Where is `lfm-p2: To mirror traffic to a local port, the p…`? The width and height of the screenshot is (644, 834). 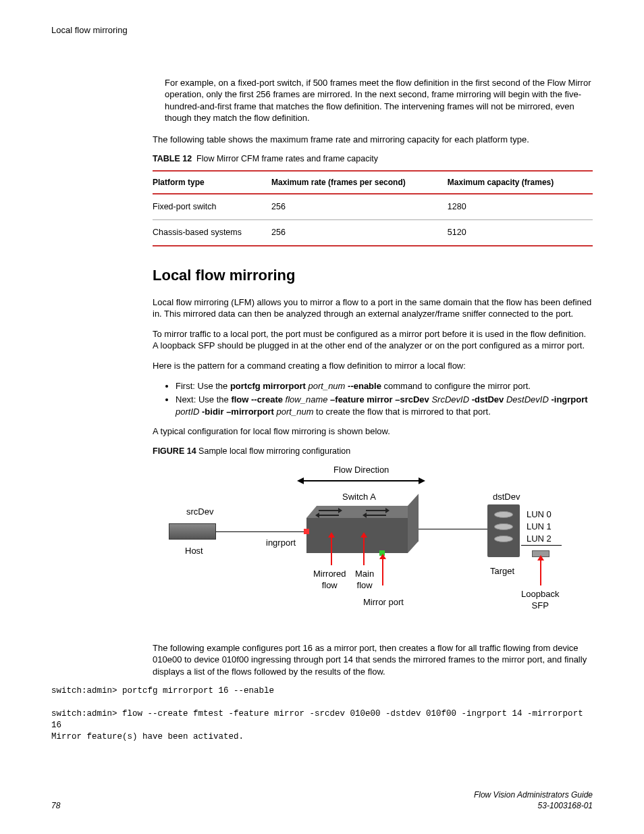
lfm-p2: To mirror traffic to a local port, the p… is located at coordinates (373, 340).